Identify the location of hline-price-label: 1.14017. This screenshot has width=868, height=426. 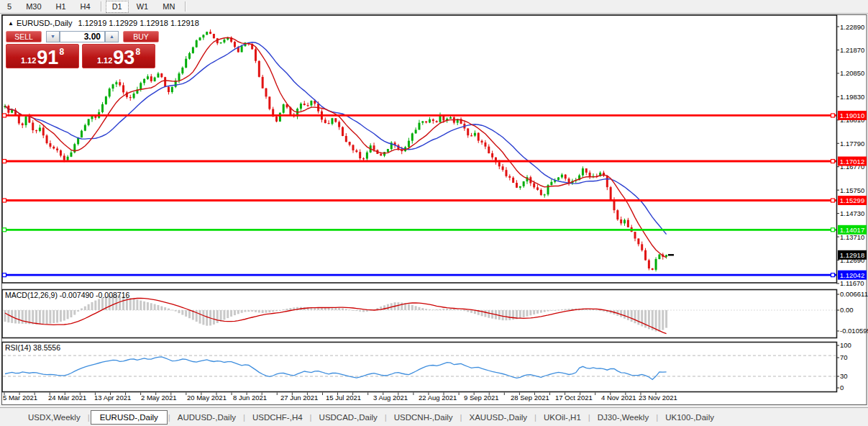
(852, 230).